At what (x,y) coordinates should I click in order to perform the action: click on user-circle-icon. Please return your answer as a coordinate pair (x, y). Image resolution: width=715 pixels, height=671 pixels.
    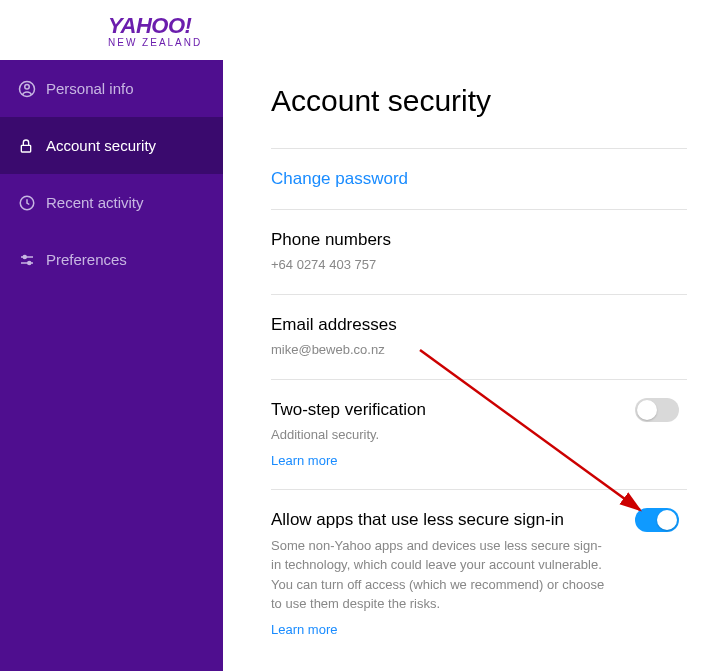
    Looking at the image, I should click on (32, 89).